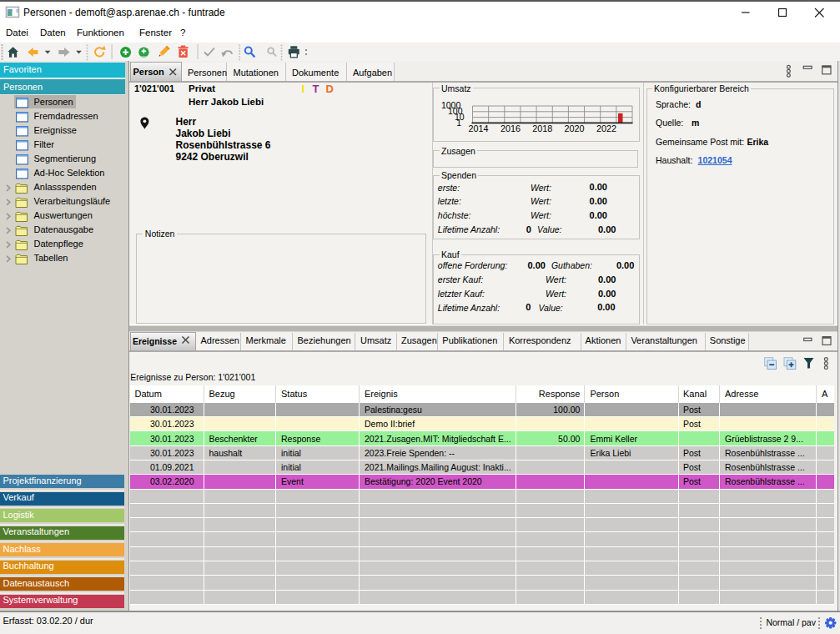 This screenshot has height=634, width=840. Describe the element at coordinates (575, 128) in the screenshot. I see `svg-text: 2020` at that location.